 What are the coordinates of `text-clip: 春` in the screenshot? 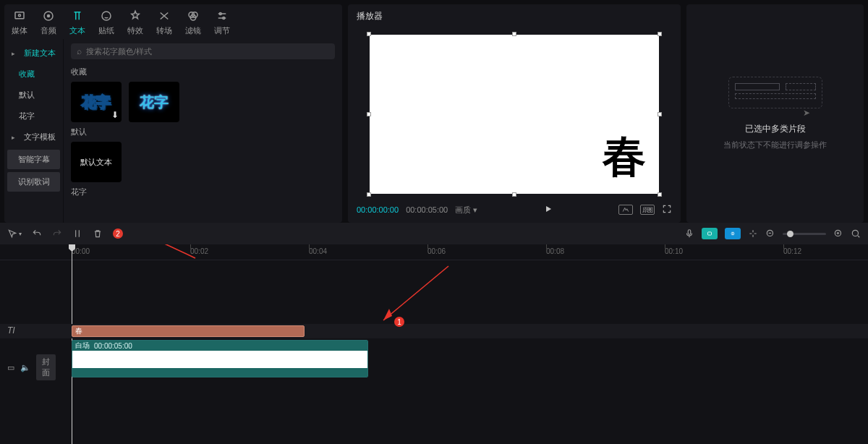 It's located at (188, 331).